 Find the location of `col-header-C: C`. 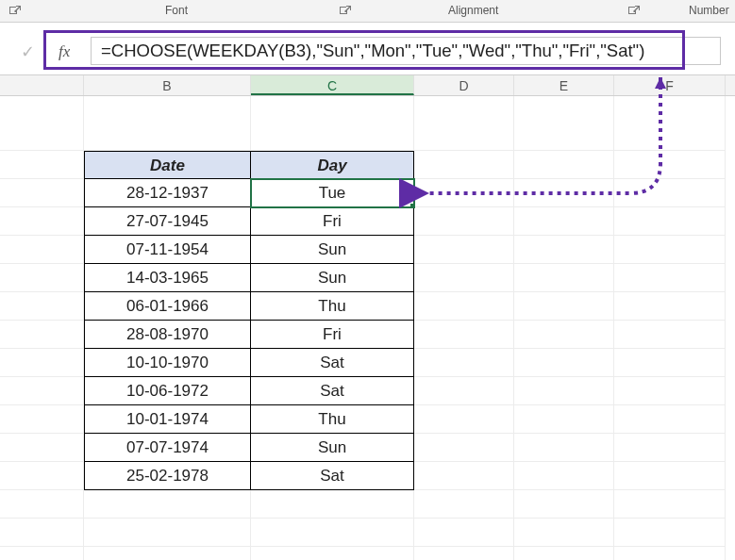

col-header-C: C is located at coordinates (332, 85).